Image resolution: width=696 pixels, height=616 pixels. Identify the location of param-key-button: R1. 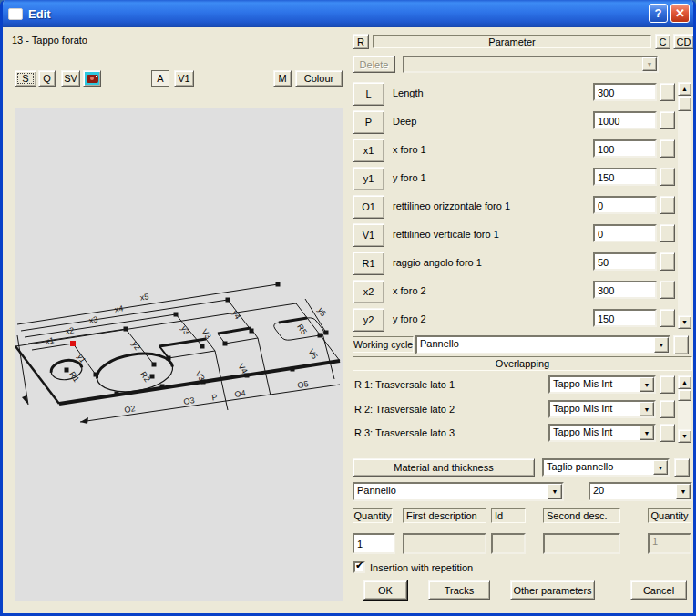
(368, 263).